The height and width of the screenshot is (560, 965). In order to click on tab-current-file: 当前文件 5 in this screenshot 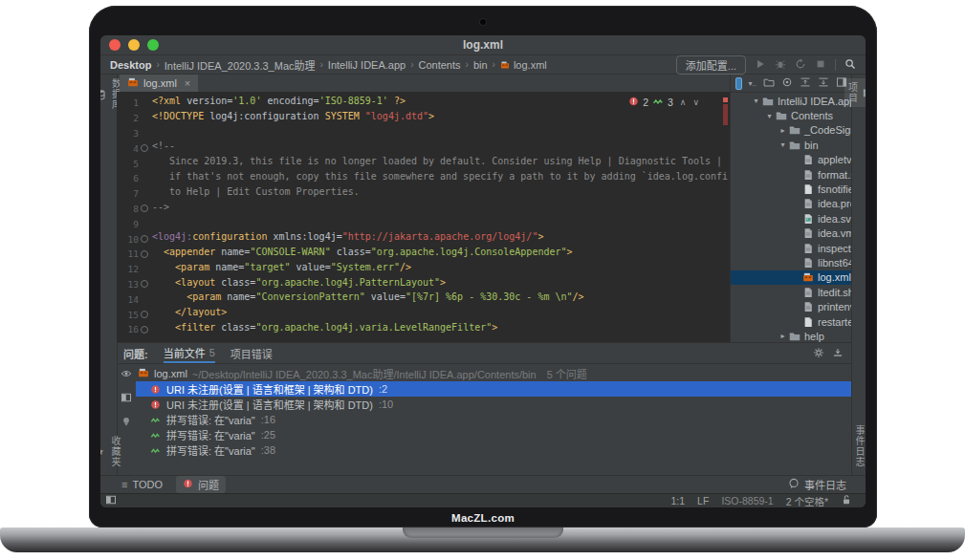, I will do `click(189, 354)`.